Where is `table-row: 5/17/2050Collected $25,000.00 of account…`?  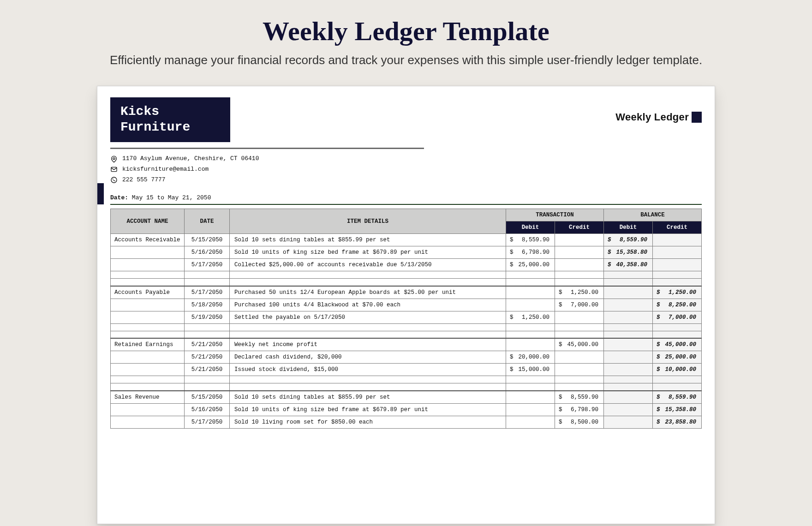
table-row: 5/17/2050Collected $25,000.00 of account… is located at coordinates (406, 265).